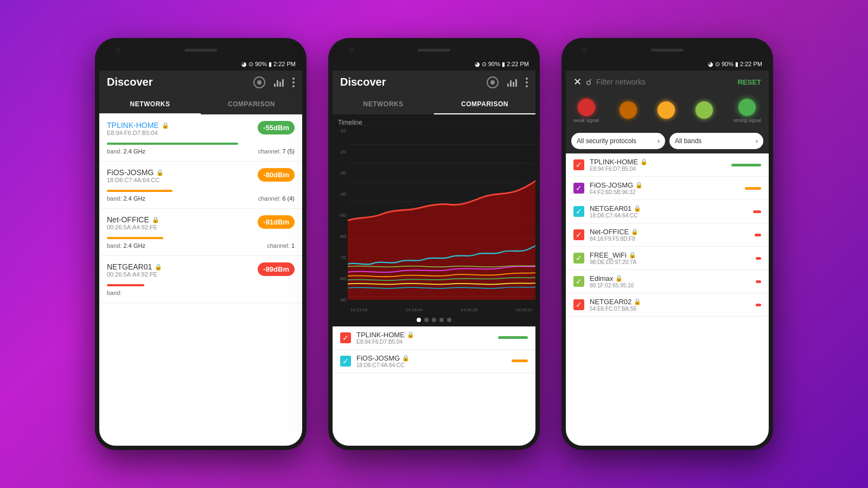 This screenshot has width=868, height=488. Describe the element at coordinates (667, 305) in the screenshot. I see `list-item: ✓ NETGEAR02 🔒 54:E6:FC:07:BA:56` at that location.